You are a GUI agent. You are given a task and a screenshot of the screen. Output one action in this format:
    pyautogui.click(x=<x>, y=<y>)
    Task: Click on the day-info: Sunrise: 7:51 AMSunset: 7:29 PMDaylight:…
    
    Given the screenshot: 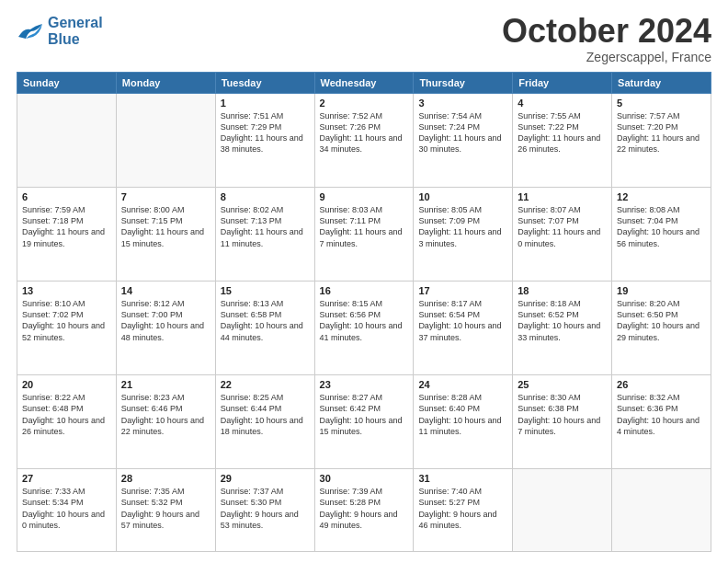 What is the action you would take?
    pyautogui.click(x=265, y=132)
    